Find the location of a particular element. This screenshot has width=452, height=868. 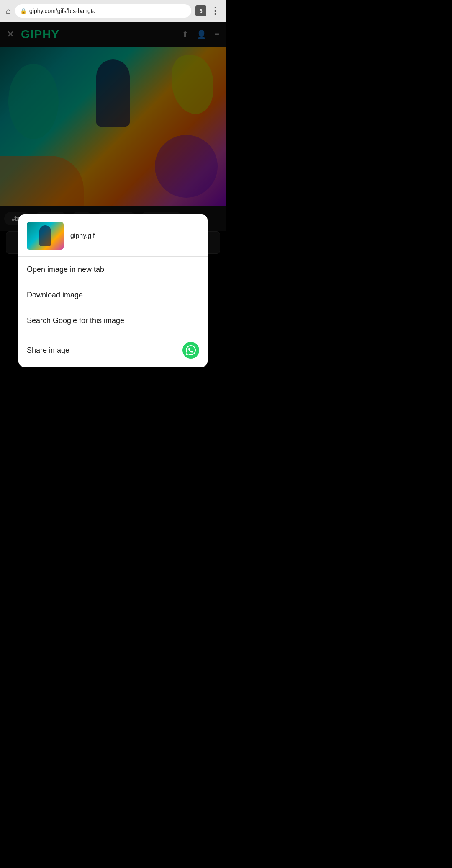

url-text: giphy.com/gifs/bts-bangta is located at coordinates (63, 11).